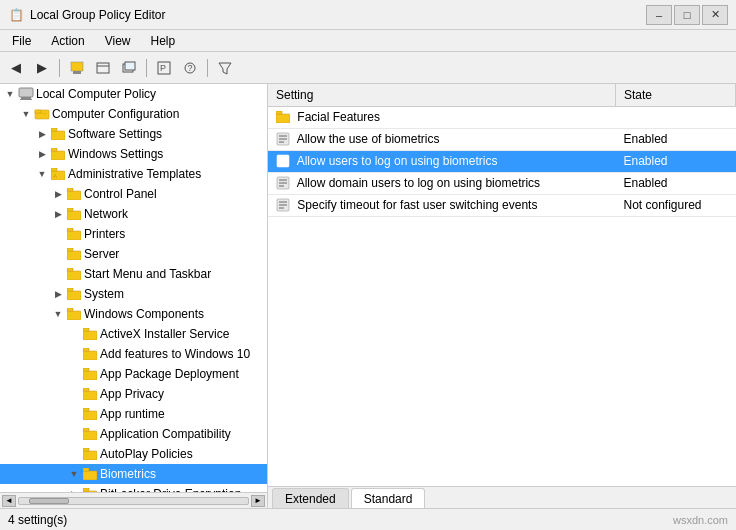  What do you see at coordinates (502, 95) in the screenshot?
I see `table-header-row: Setting State` at bounding box center [502, 95].